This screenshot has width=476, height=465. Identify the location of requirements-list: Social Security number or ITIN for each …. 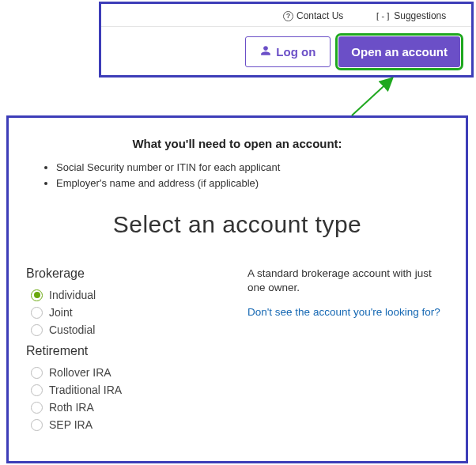
(237, 176).